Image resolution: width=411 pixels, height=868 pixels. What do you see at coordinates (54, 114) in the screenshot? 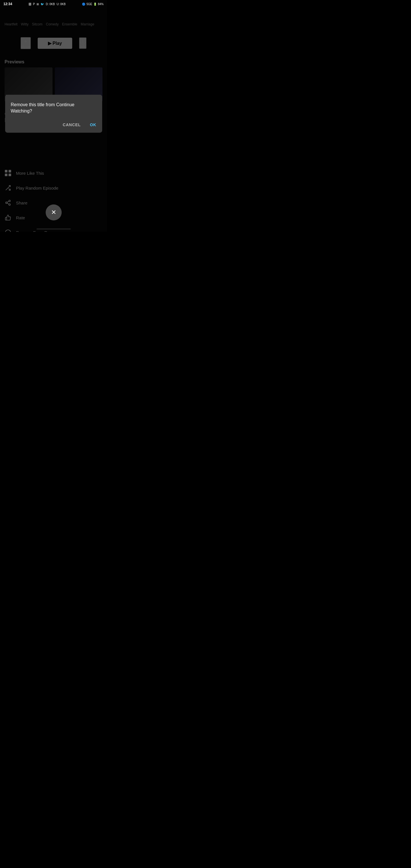
I see `confirm-dialog: Remove this title from Continue Watching…` at bounding box center [54, 114].